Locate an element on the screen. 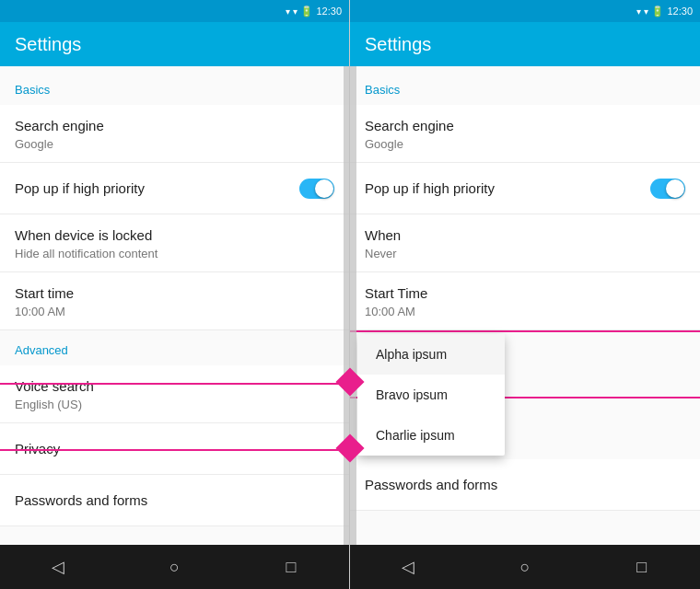 The height and width of the screenshot is (589, 700). left-status-icons: ▾ ▾ 🔋 12:30 is located at coordinates (313, 11).